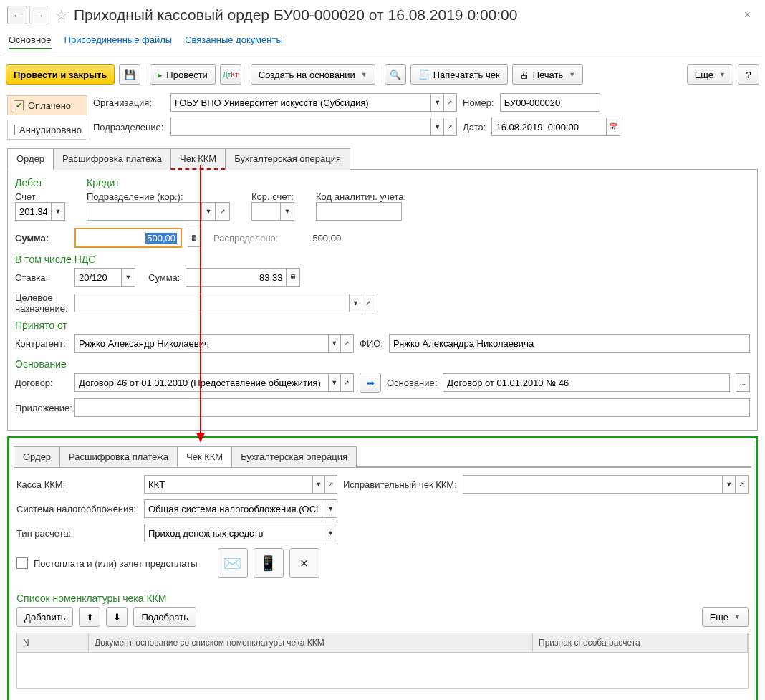  What do you see at coordinates (44, 617) in the screenshot?
I see `add-button: Добавить` at bounding box center [44, 617].